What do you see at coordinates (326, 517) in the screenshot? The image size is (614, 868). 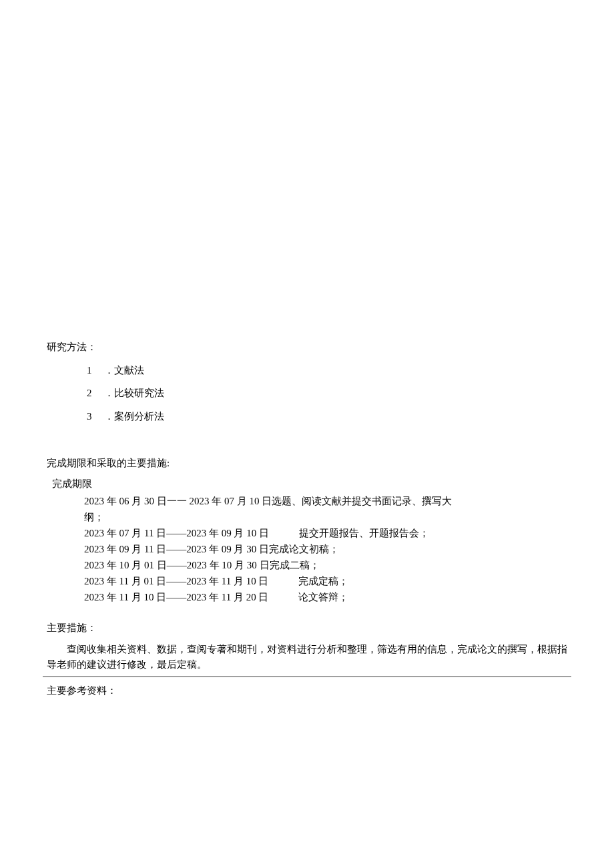 I see `schedule-row: 纲；` at bounding box center [326, 517].